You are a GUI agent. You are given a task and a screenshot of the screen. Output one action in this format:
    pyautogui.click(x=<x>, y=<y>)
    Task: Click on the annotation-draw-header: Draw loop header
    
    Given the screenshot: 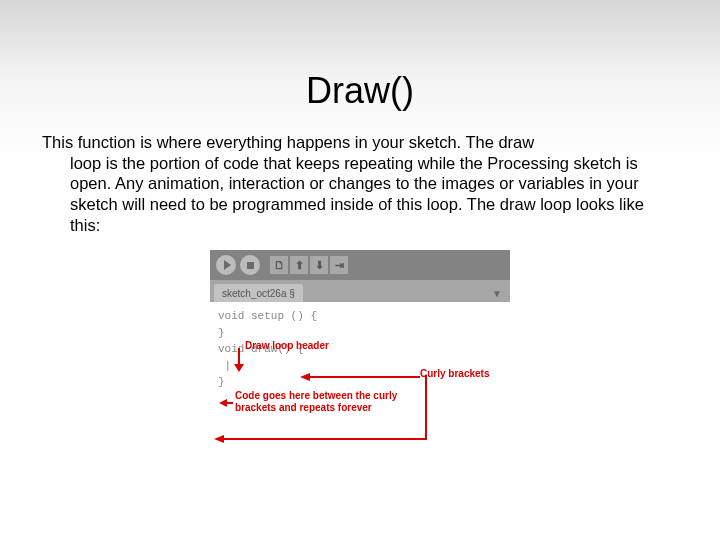 What is the action you would take?
    pyautogui.click(x=287, y=346)
    